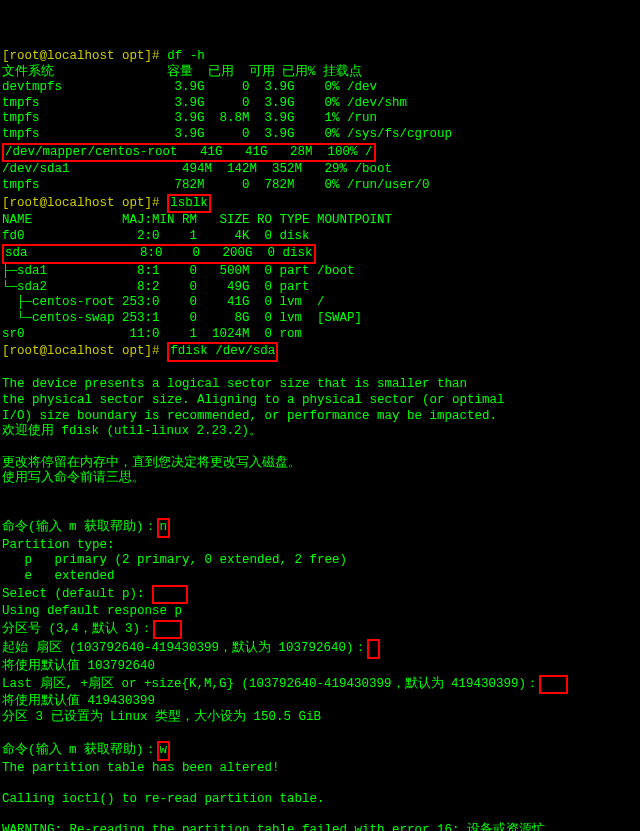 Image resolution: width=640 pixels, height=831 pixels. Describe the element at coordinates (186, 56) in the screenshot. I see `cmd-df: df -h` at that location.